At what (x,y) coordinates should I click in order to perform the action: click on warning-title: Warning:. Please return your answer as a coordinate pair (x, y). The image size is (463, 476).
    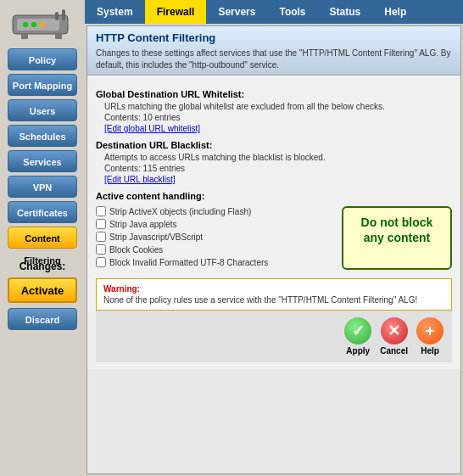
    Looking at the image, I should click on (274, 288).